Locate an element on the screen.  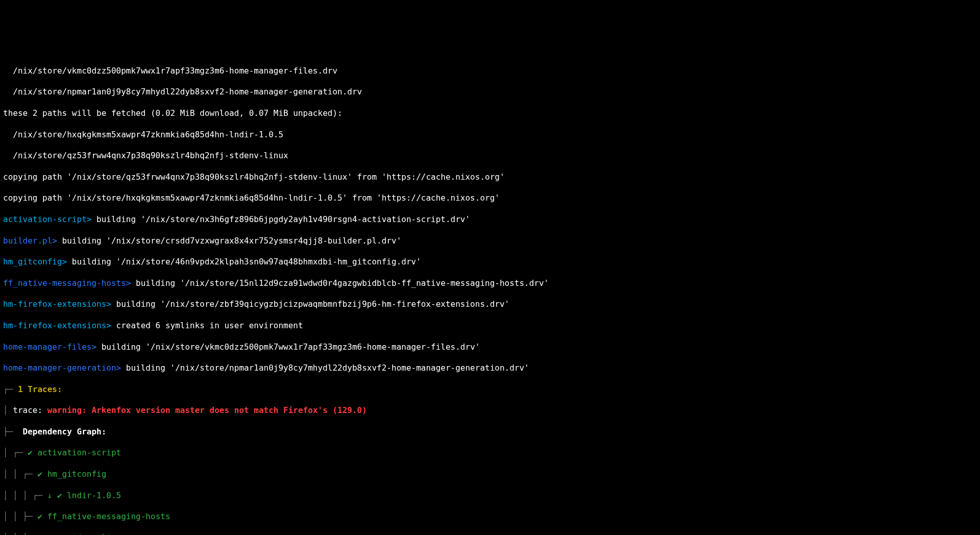
trace-line: │ trace: warning: Arkenfox version maste… is located at coordinates (490, 410).